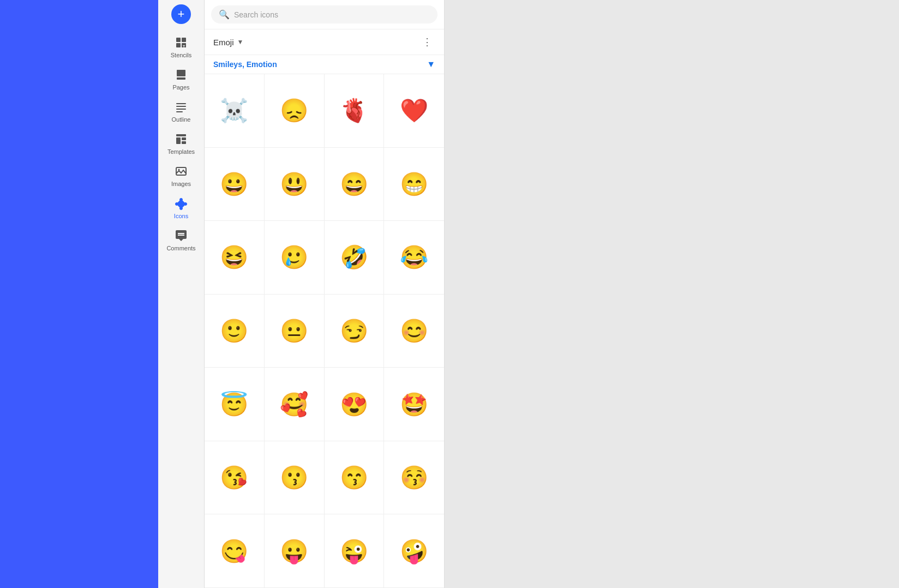 The height and width of the screenshot is (588, 899). I want to click on emoji-cell: 🙂, so click(235, 332).